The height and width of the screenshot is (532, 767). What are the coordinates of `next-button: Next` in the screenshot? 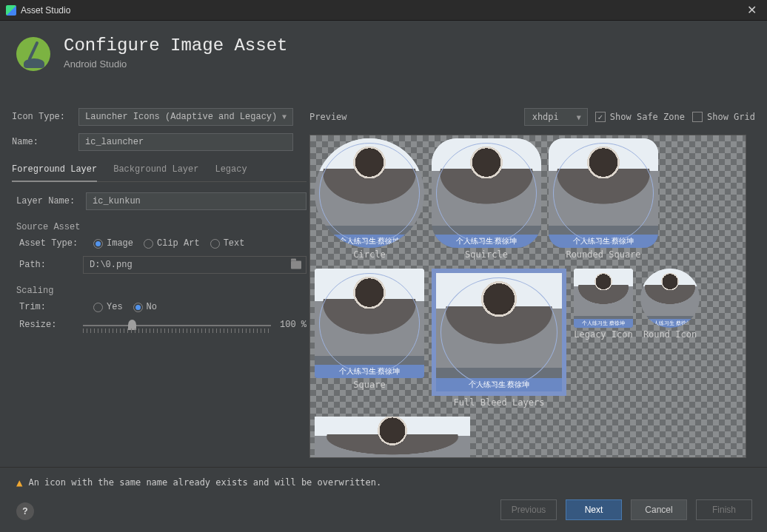 It's located at (594, 510).